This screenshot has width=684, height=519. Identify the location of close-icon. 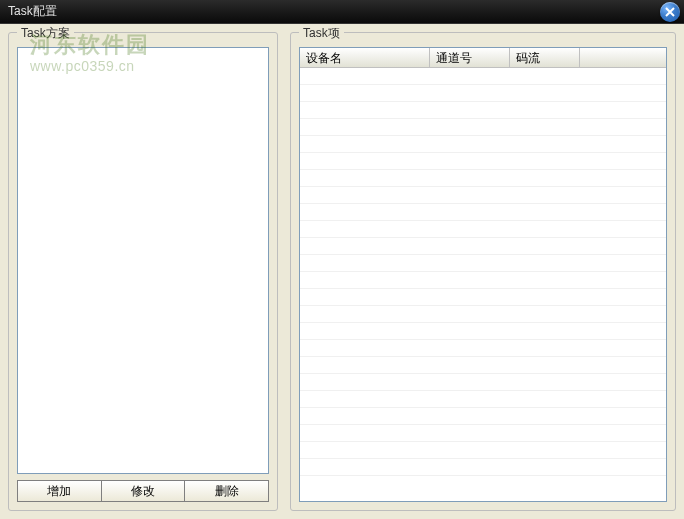
(670, 12).